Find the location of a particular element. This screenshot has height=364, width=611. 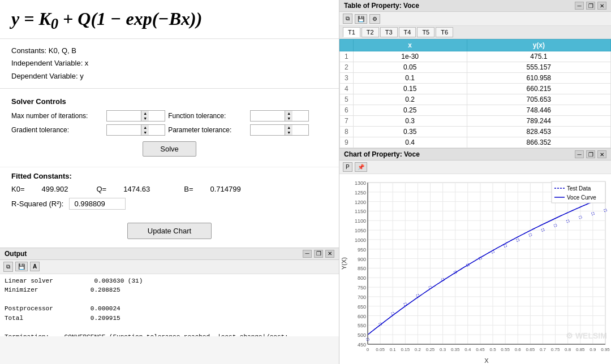

output-line-5: Total 0.209915 is located at coordinates (170, 319).